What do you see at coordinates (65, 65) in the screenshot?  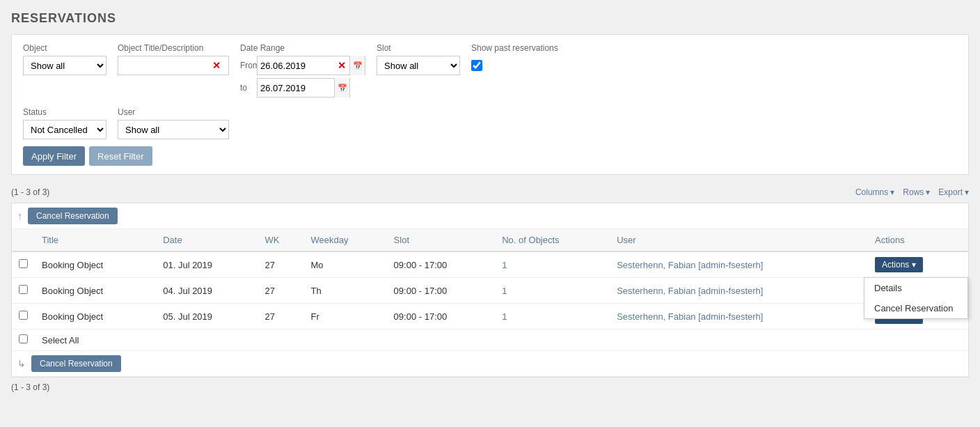 I see `object-select: Show all` at bounding box center [65, 65].